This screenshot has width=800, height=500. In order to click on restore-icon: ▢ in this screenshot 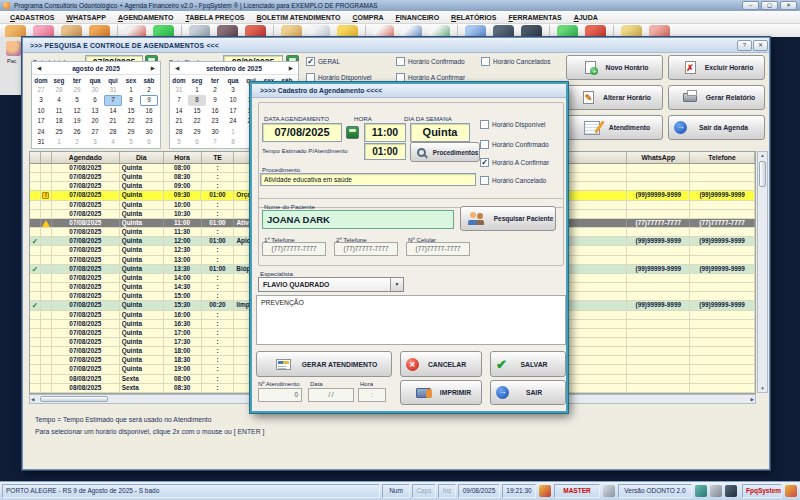, I will do `click(770, 6)`.